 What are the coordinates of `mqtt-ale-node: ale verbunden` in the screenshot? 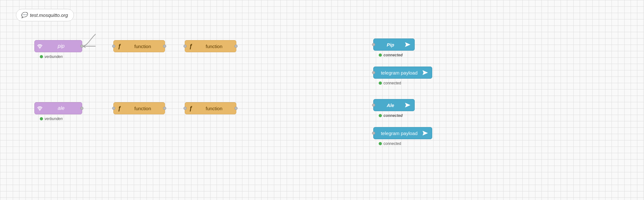 It's located at (58, 108).